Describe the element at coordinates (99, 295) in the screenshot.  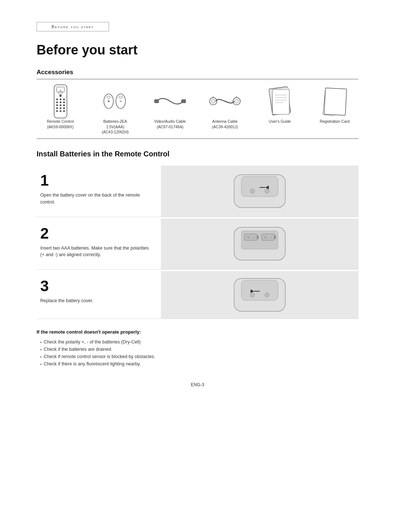
I see `step-3-left: 3 Replace the battery cover.` at that location.